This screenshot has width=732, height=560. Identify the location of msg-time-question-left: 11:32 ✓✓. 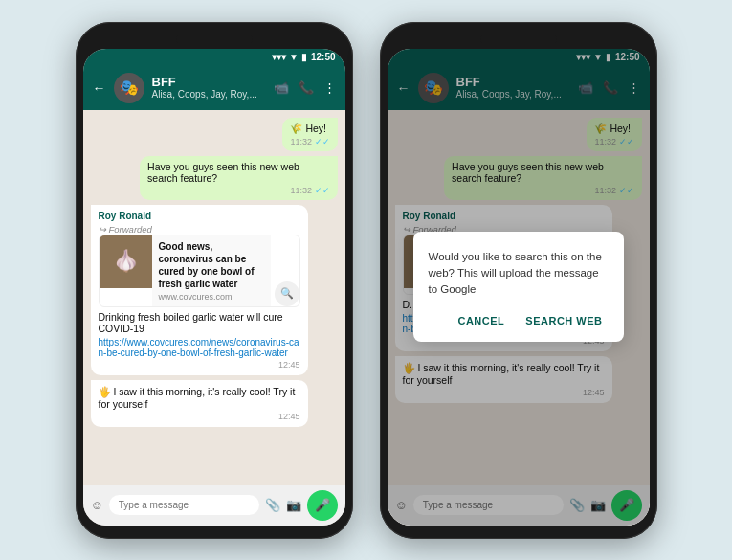
(238, 190).